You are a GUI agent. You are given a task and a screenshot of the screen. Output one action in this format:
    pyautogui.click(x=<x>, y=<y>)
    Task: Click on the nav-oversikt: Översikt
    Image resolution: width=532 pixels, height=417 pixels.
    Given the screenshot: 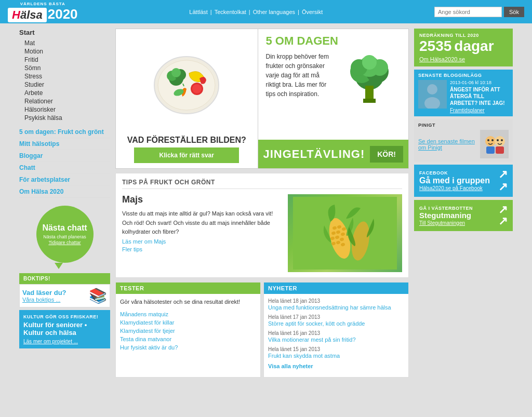 What is the action you would take?
    pyautogui.click(x=312, y=12)
    